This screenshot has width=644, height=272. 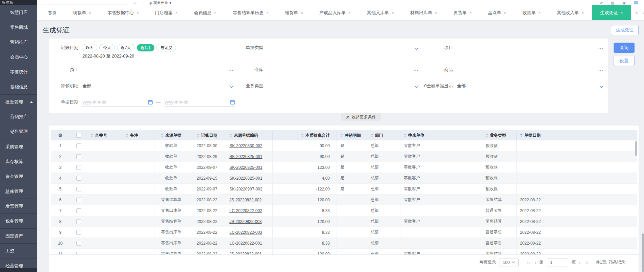 What do you see at coordinates (361, 117) in the screenshot?
I see `collapse-filters-button: 收起更多条件` at bounding box center [361, 117].